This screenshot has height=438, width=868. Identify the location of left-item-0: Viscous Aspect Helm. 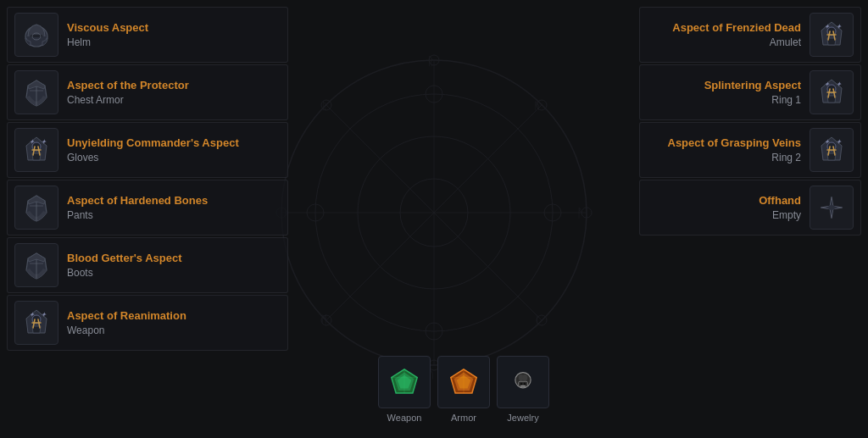
(147, 35).